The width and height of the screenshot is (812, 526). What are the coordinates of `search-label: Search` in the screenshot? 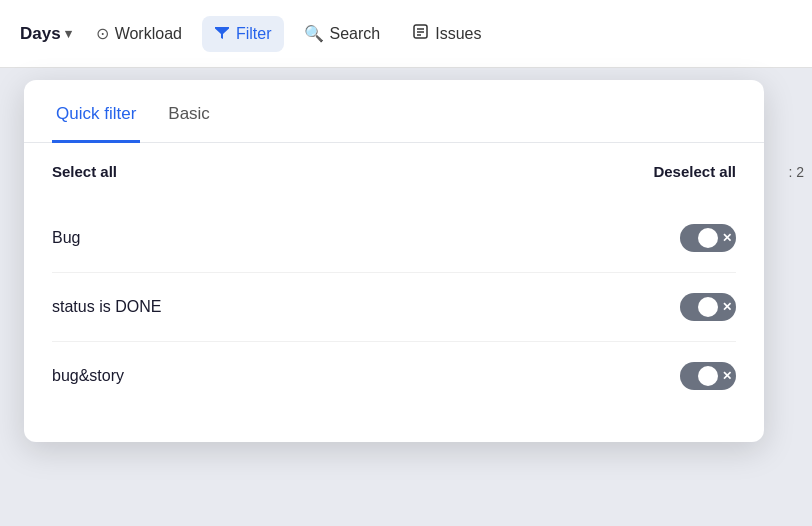 It's located at (356, 34).